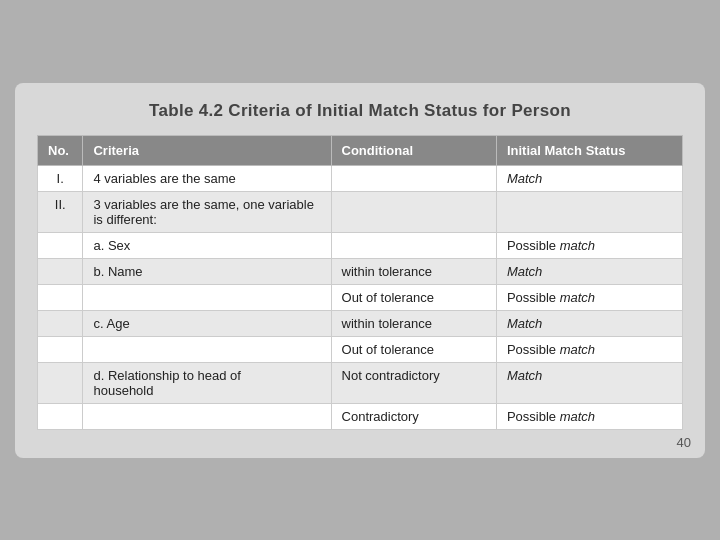 Image resolution: width=720 pixels, height=540 pixels. Describe the element at coordinates (360, 111) in the screenshot. I see `table-title: Table 4.2 Criteria of Initial Match Stat…` at that location.